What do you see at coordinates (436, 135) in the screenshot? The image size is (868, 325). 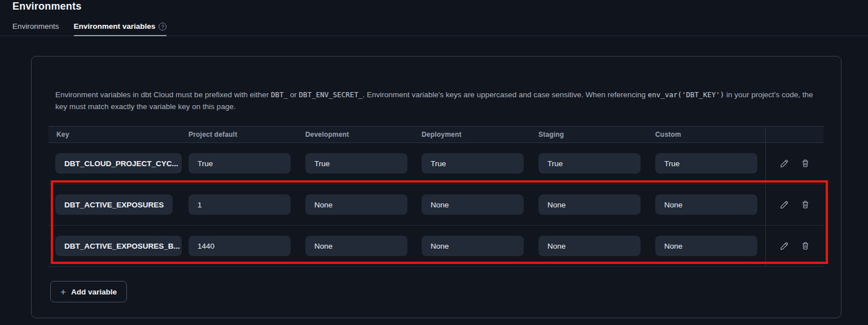 I see `table-header-row: Key Project default Development Deployme…` at bounding box center [436, 135].